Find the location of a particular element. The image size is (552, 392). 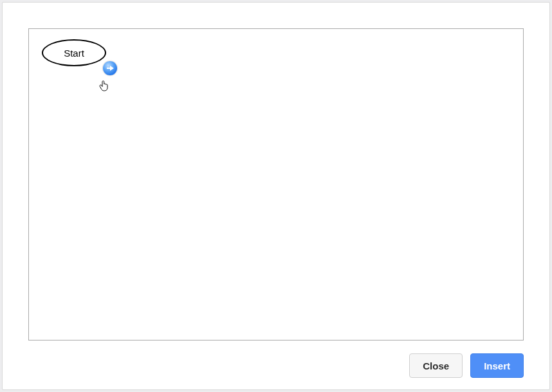

pointer-cursor-icon is located at coordinates (104, 86).